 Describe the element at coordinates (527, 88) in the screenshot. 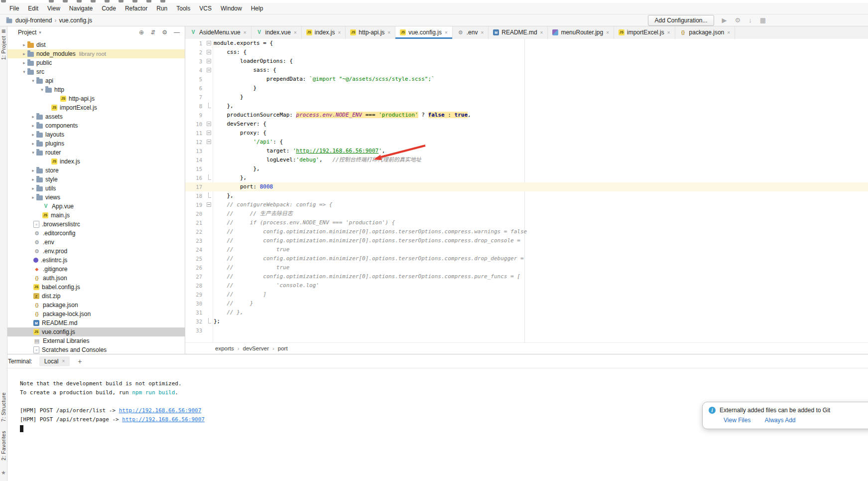

I see `code-line-6: 6 }` at that location.